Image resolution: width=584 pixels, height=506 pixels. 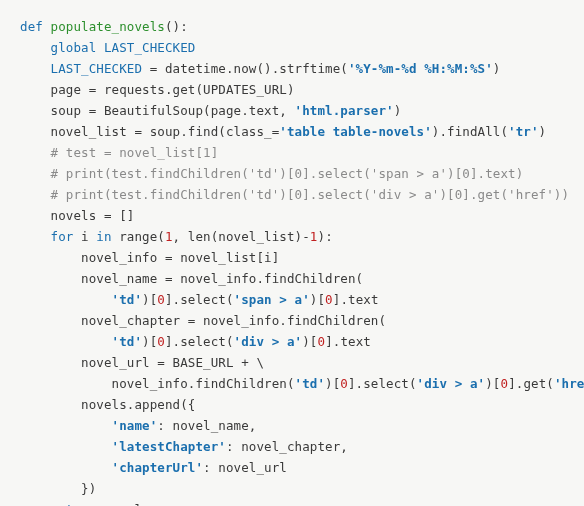 I want to click on code-line: LAST_CHECKED = datetime.now().strftime('…, so click(x=260, y=68).